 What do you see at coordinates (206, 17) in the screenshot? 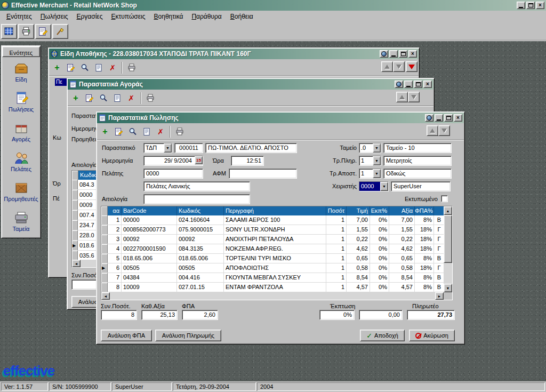
I see `menu-item: Παράθυρα` at bounding box center [206, 17].